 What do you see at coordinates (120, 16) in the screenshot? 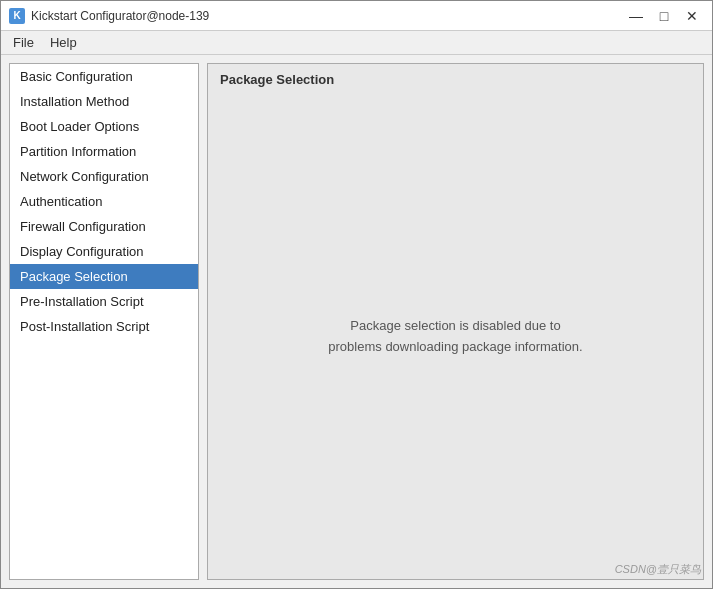
I see `window-title: Kickstart Configurator@node-139` at bounding box center [120, 16].